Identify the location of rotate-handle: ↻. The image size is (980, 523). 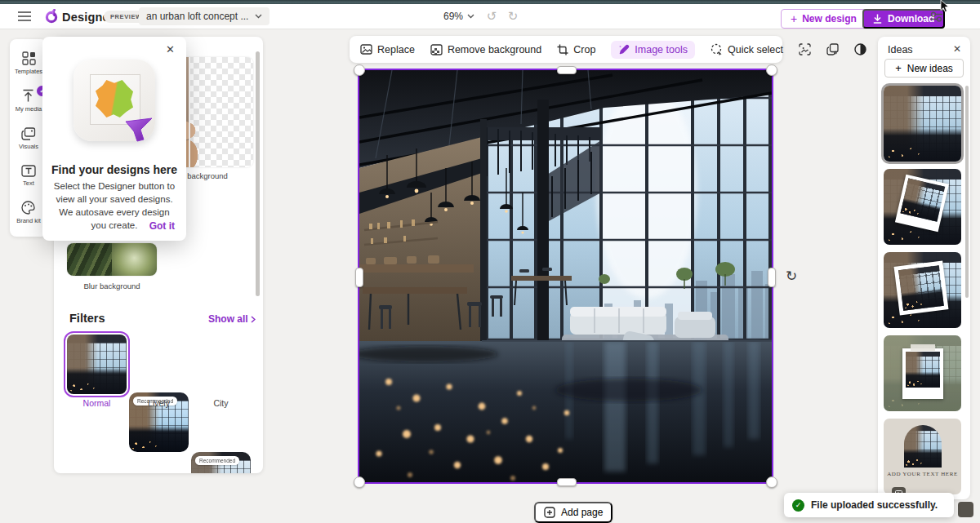
(791, 276).